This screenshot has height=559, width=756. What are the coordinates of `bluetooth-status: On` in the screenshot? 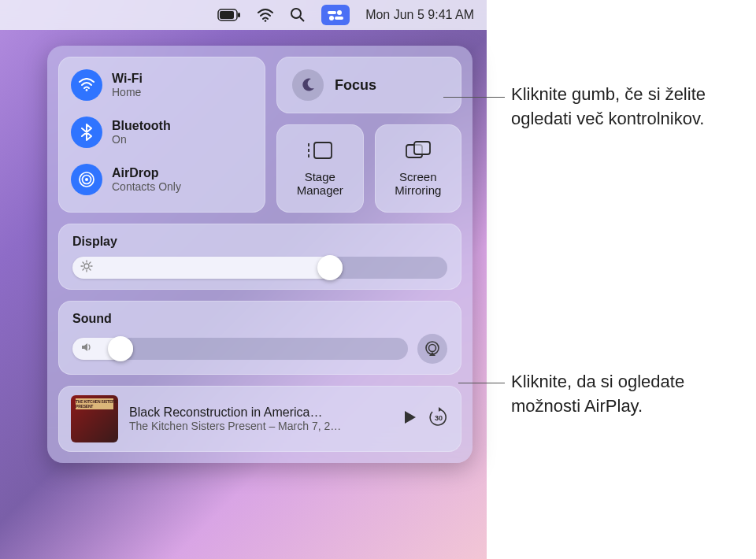 It's located at (142, 139).